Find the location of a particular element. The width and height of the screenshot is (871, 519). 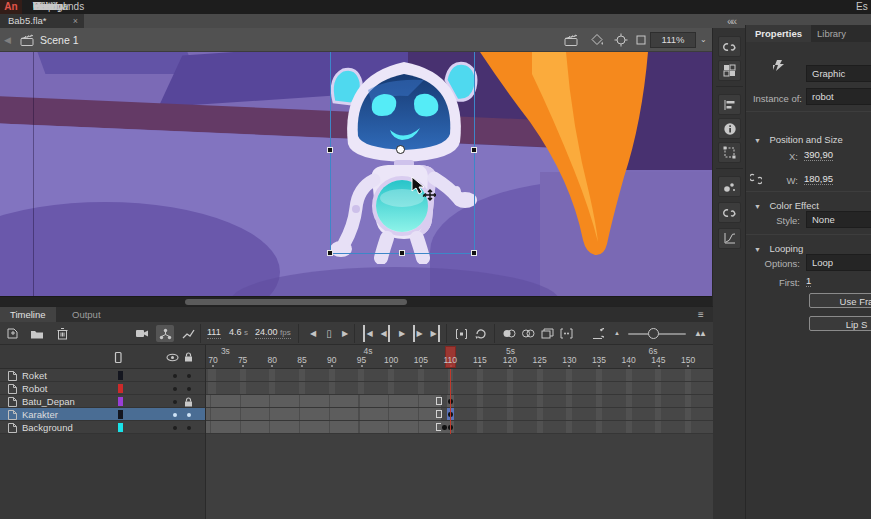

workspace-button: Es is located at coordinates (864, 7).